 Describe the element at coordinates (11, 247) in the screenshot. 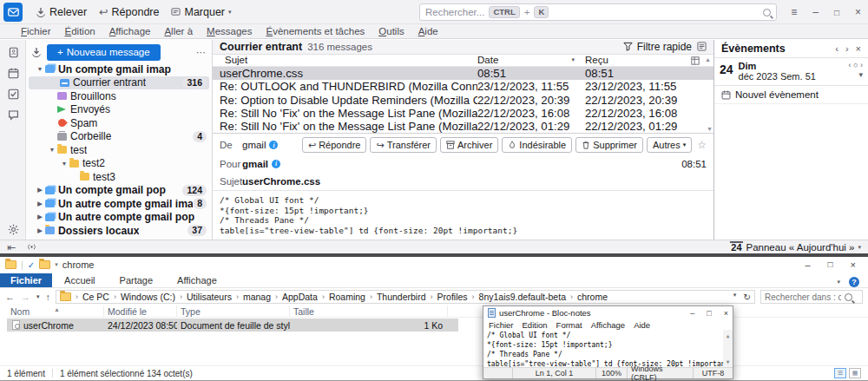

I see `collapse-folder-pane-icon: ⇤` at that location.